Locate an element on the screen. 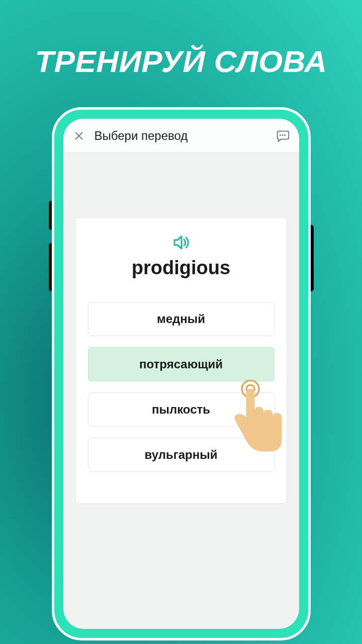 The image size is (362, 644). option-button: вульгарный is located at coordinates (181, 455).